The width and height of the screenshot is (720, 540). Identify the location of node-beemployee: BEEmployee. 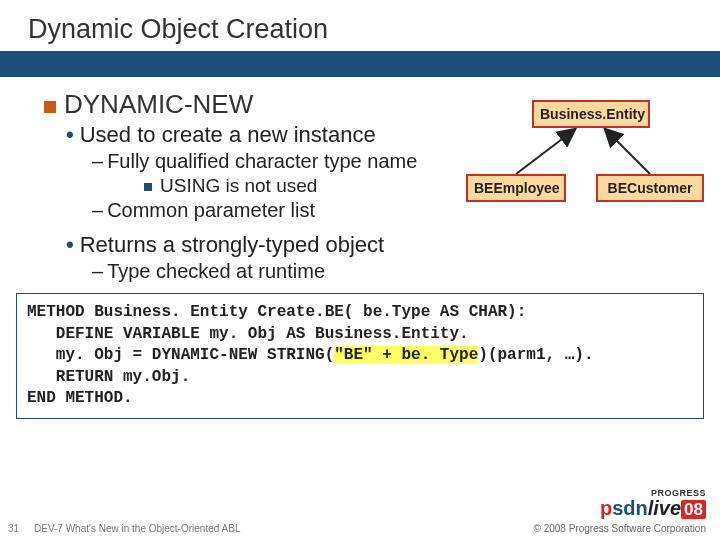
(516, 188).